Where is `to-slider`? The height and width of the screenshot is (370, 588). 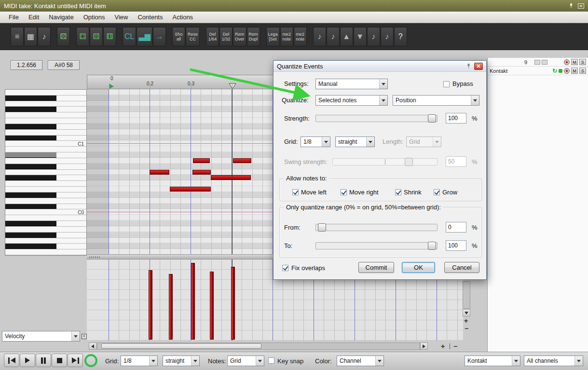 to-slider is located at coordinates (376, 246).